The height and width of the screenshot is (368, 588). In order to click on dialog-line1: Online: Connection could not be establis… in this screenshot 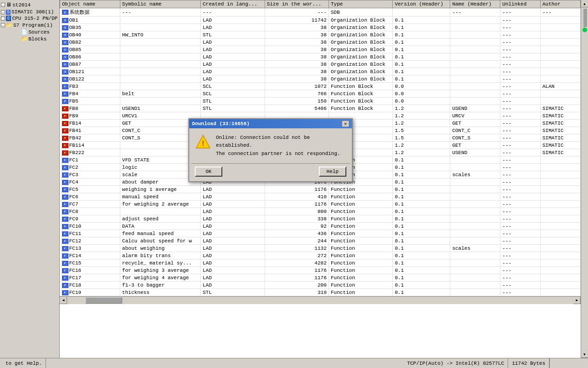, I will do `click(281, 142)`.